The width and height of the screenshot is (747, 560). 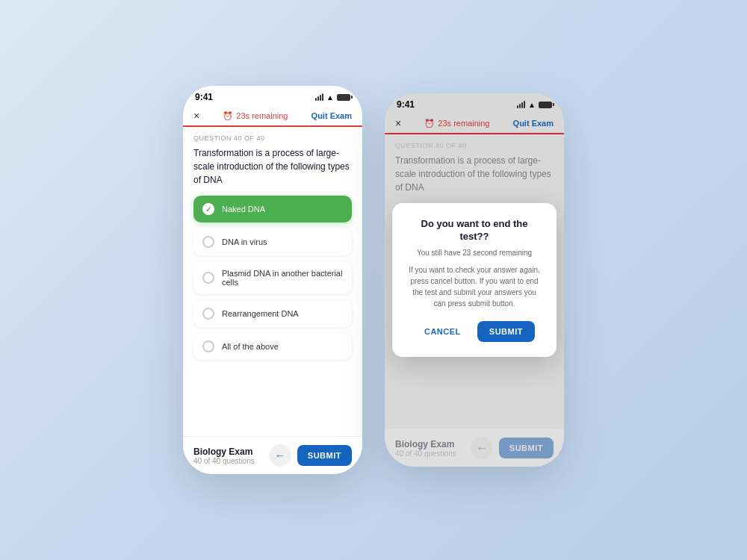 I want to click on status-bar-left: 9:41 ▲, so click(x=273, y=96).